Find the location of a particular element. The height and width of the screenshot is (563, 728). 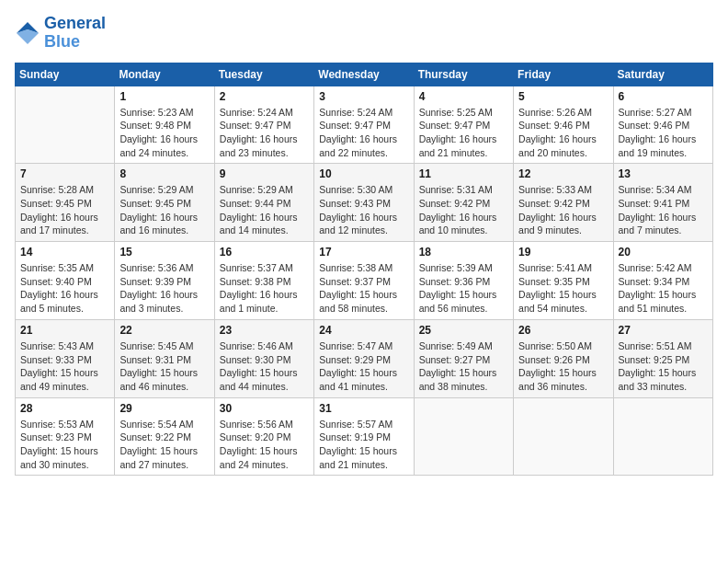

logo-icon is located at coordinates (28, 33).